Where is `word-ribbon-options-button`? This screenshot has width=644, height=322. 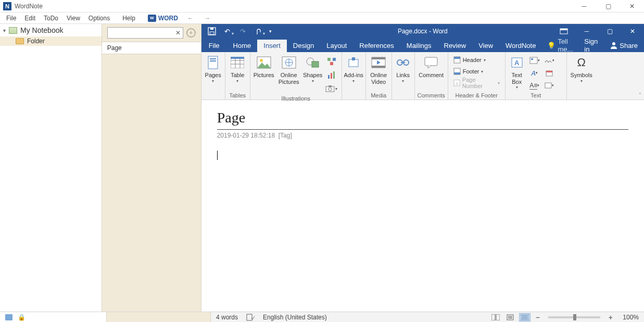 word-ribbon-options-button is located at coordinates (564, 31).